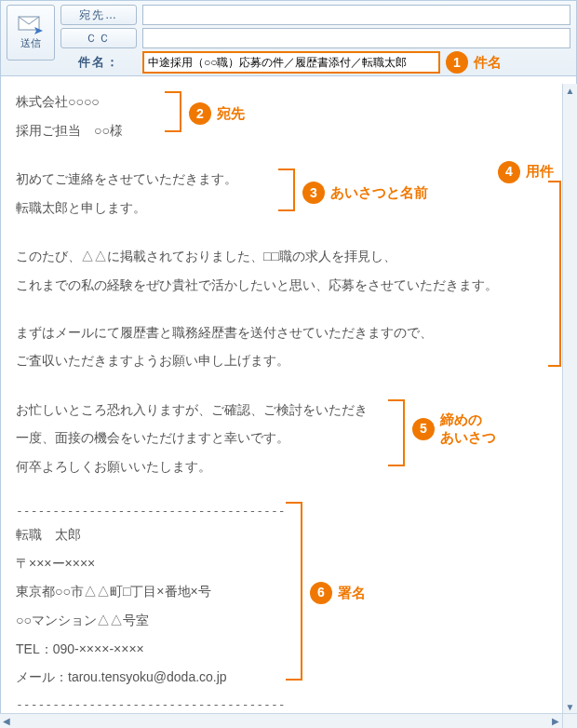 This screenshot has width=577, height=728. I want to click on recipient-line-1: 株式会社○○○○, so click(288, 102).